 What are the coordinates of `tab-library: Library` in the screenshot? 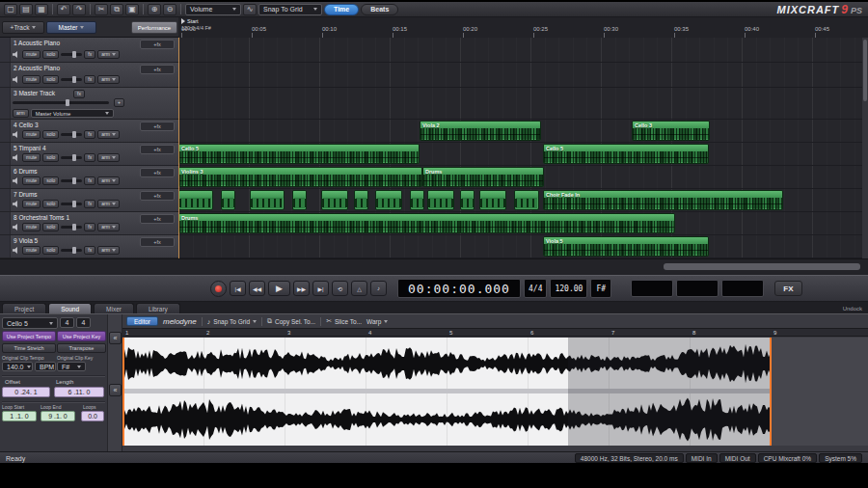 It's located at (158, 309).